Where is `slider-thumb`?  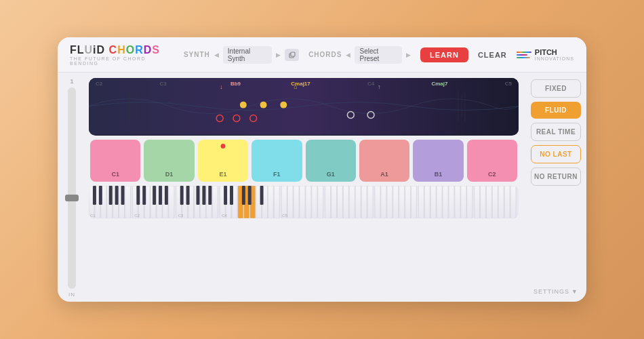
slider-thumb is located at coordinates (72, 198).